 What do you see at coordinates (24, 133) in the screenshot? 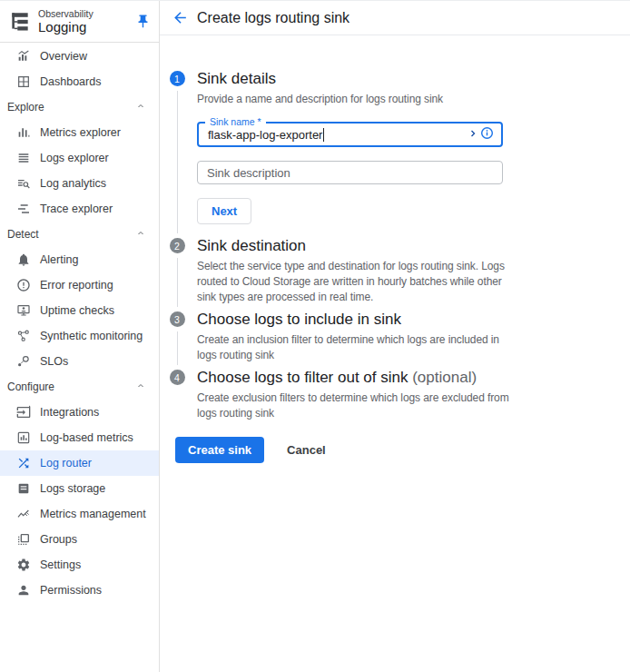
I see `metrics-explorer-icon` at bounding box center [24, 133].